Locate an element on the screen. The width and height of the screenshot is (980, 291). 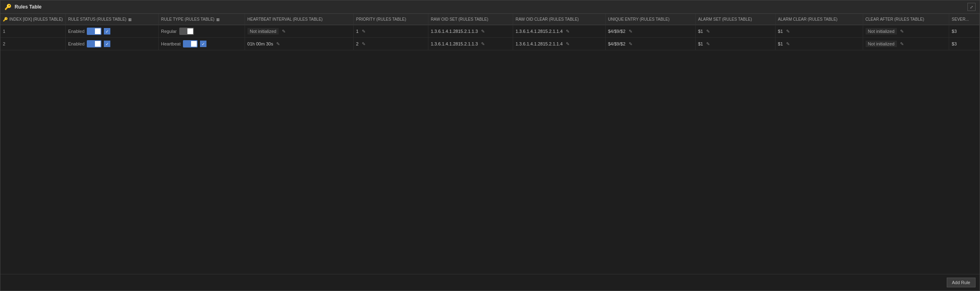
cell-alarm-clear-2: $1 ✎ is located at coordinates (819, 44).